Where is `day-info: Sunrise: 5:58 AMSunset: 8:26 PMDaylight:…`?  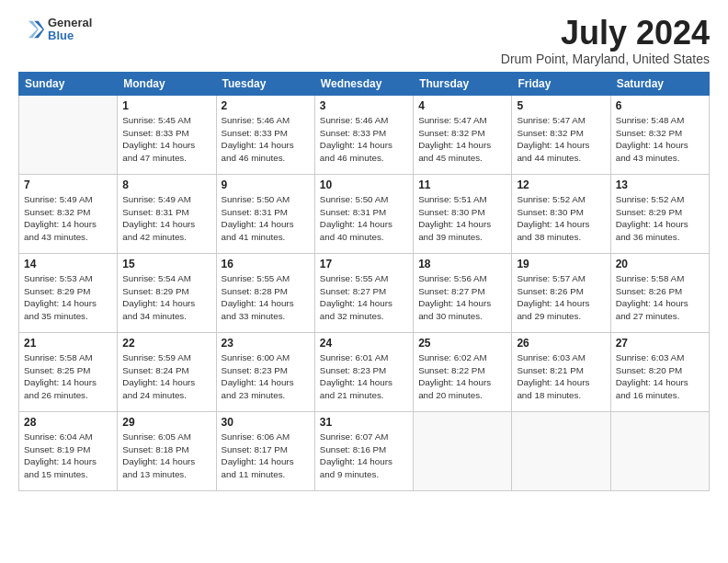
day-info: Sunrise: 5:58 AMSunset: 8:26 PMDaylight:… is located at coordinates (660, 297).